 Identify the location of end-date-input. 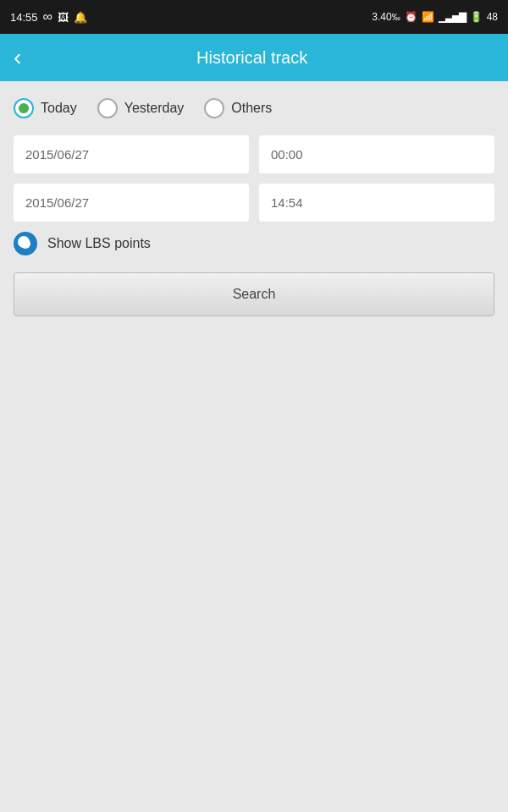
(131, 203).